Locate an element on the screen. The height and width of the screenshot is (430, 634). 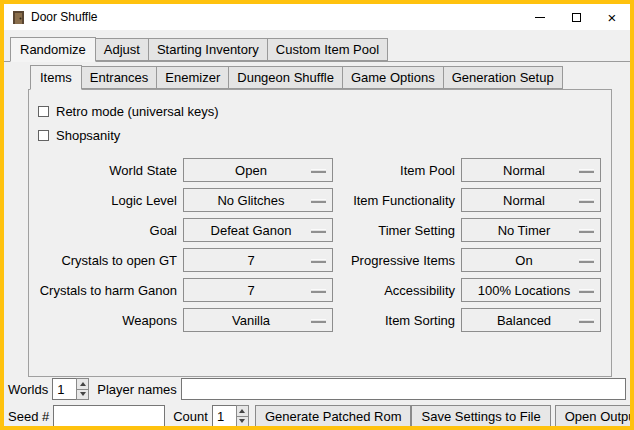
window-controls: × is located at coordinates (576, 17).